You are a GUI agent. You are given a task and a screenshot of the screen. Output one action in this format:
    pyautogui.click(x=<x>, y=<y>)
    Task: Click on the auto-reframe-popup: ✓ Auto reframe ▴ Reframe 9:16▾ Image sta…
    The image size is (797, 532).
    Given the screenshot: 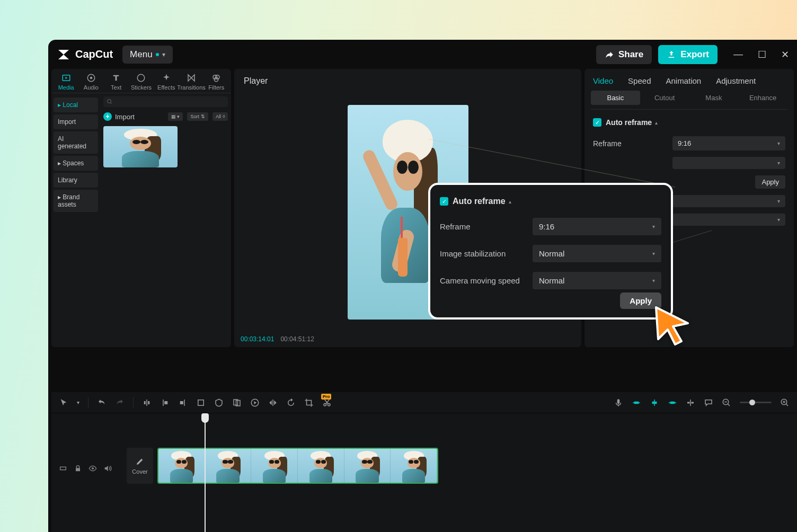 What is the action you would take?
    pyautogui.click(x=551, y=251)
    